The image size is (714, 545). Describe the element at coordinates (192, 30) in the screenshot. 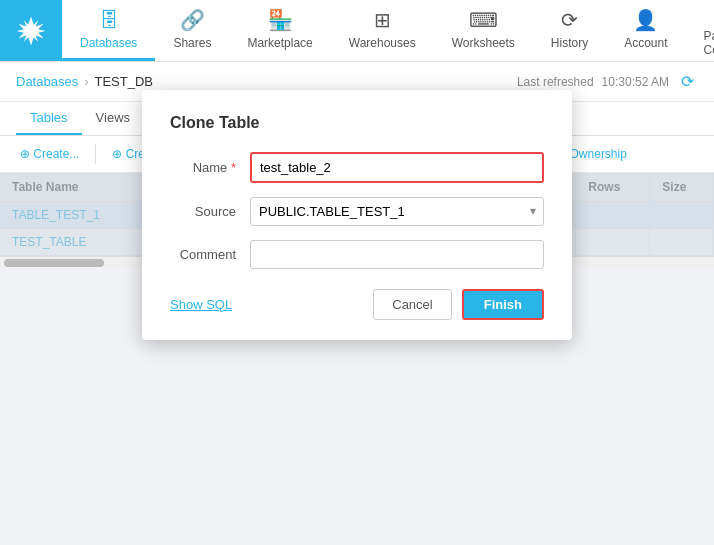

I see `nav-item-shares: 🔗 Shares` at that location.